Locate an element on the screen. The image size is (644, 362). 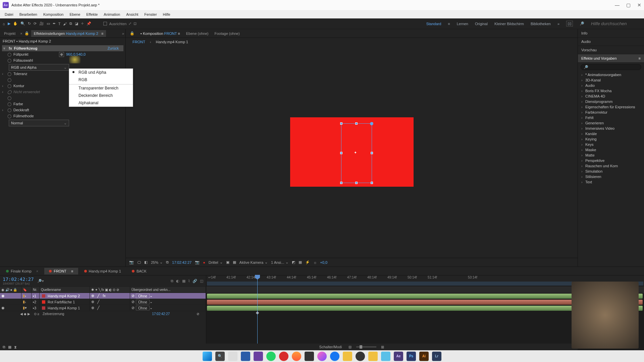
motion-blur-icon: ◐ is located at coordinates (178, 281).